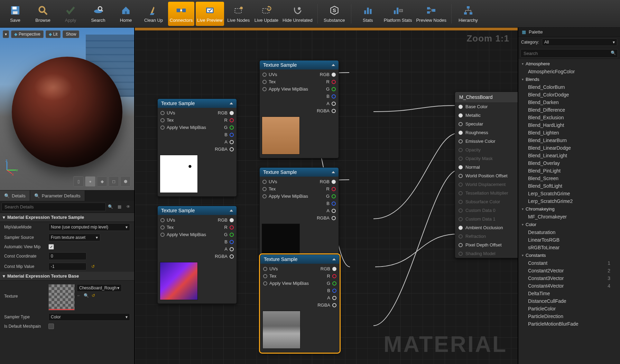  Describe the element at coordinates (102, 181) in the screenshot. I see `shape-plane-button: ◆` at that location.